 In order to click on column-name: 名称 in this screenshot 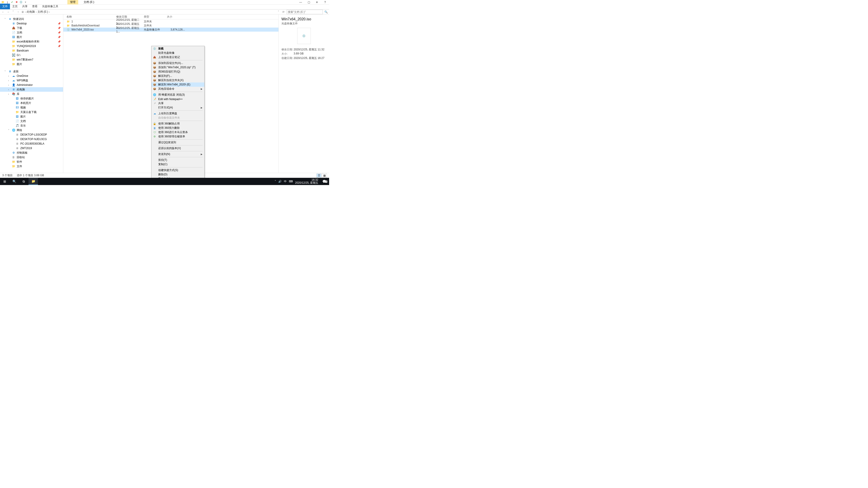, I will do `click(91, 17)`.